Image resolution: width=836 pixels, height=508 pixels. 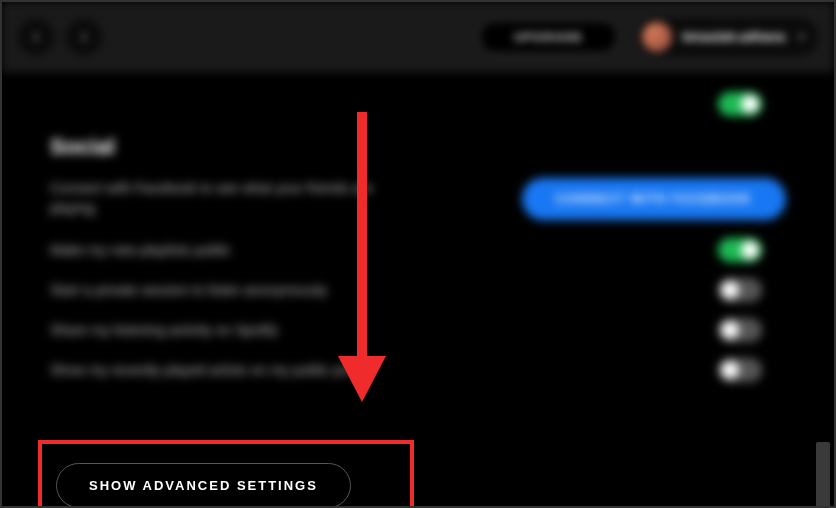 What do you see at coordinates (802, 36) in the screenshot?
I see `chevron-down-icon: ▾` at bounding box center [802, 36].